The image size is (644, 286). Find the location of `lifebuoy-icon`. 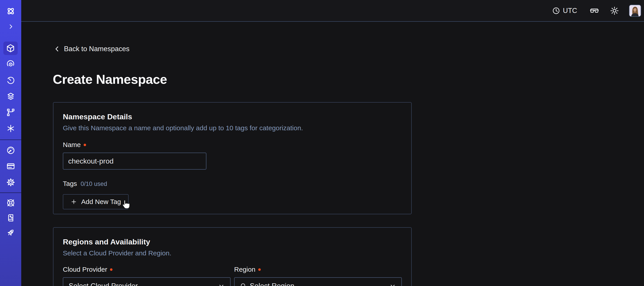

lifebuoy-icon is located at coordinates (11, 203).